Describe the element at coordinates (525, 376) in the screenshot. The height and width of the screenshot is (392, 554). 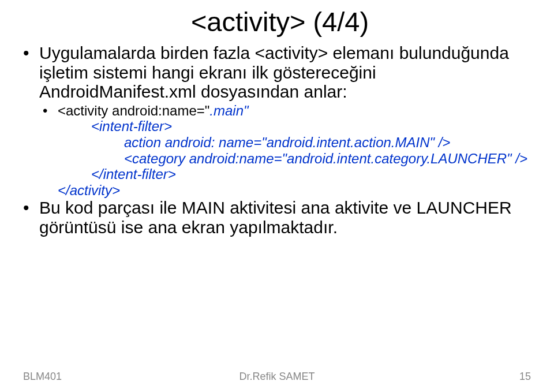
I see `footer-right: 15` at that location.